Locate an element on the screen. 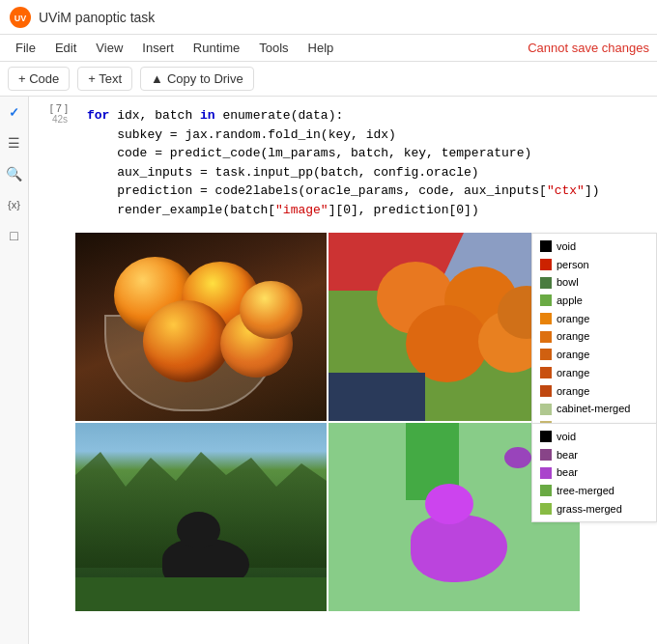 The image size is (657, 644). menu-tools: Tools is located at coordinates (273, 48).